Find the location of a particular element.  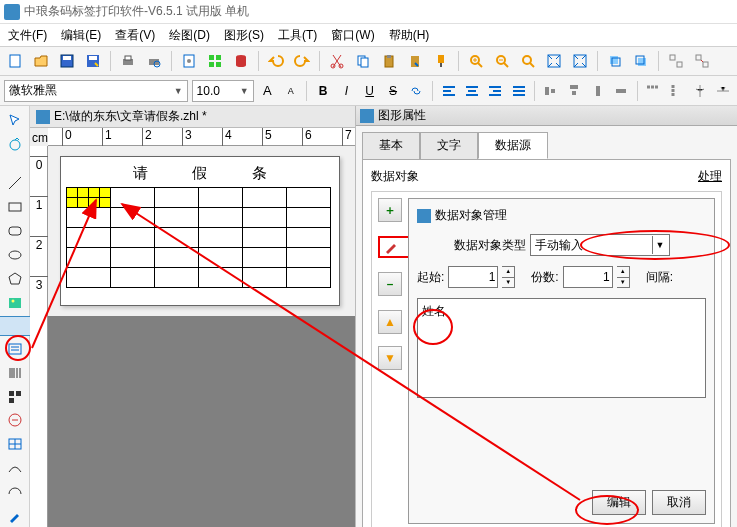

tab-basic: 基本 is located at coordinates (391, 146).